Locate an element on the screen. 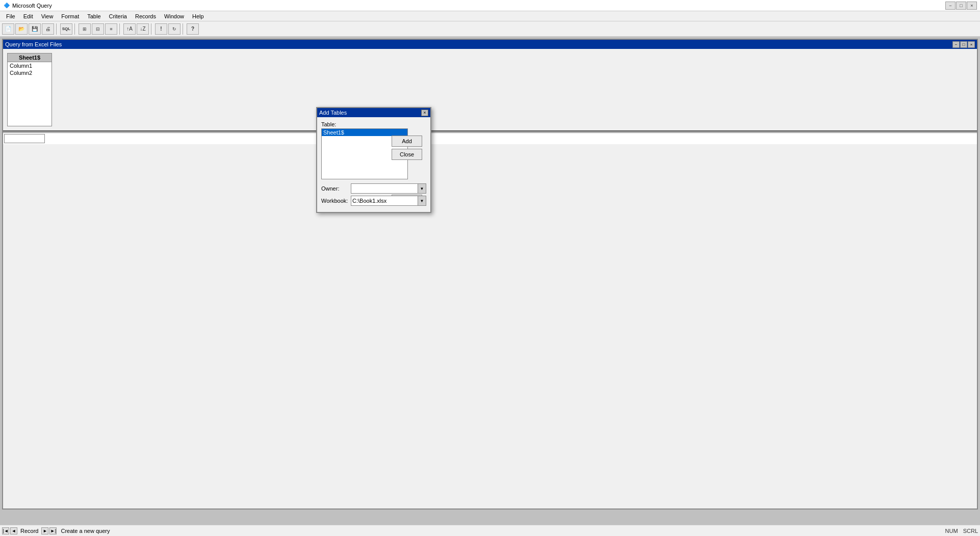 This screenshot has height=536, width=980. menu-format: Format is located at coordinates (70, 16).